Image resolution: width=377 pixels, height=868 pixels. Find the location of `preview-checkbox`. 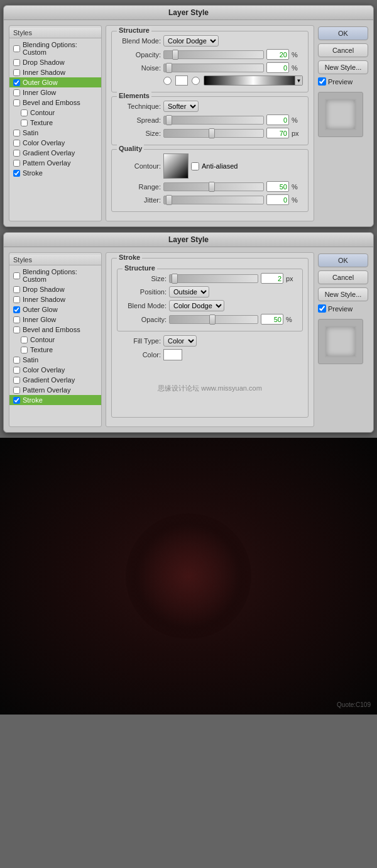

preview-checkbox is located at coordinates (322, 82).